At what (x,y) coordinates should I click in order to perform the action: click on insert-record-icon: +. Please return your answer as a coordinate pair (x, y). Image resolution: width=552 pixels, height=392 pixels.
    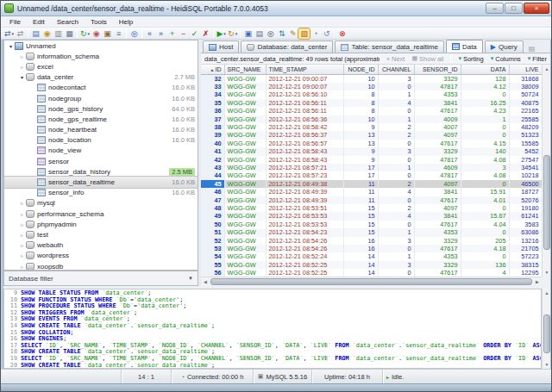
    Looking at the image, I should click on (172, 34).